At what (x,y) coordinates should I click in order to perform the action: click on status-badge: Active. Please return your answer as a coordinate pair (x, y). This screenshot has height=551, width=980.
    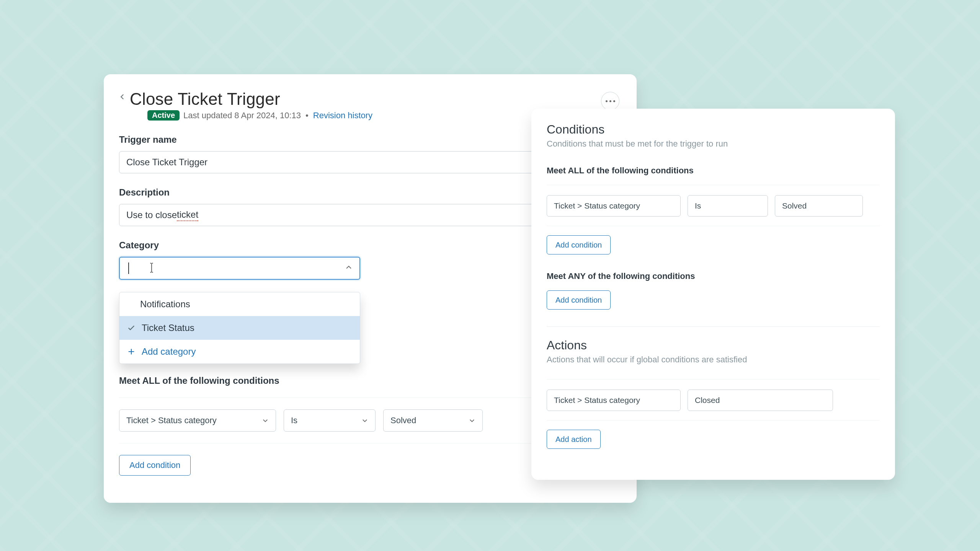
    Looking at the image, I should click on (163, 116).